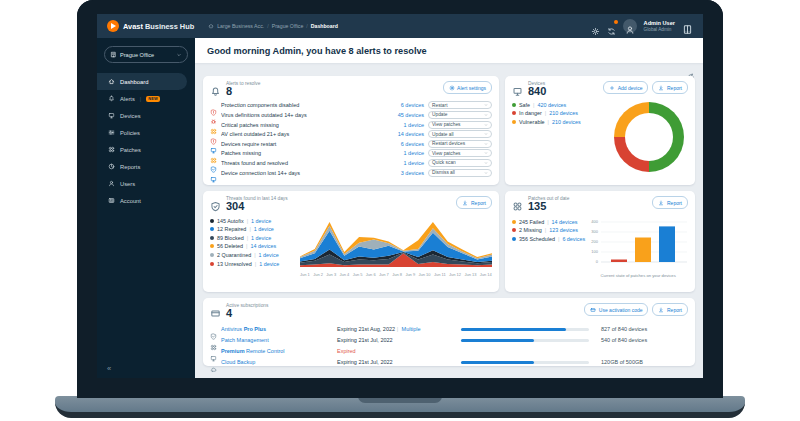 This screenshot has width=800, height=421. Describe the element at coordinates (460, 163) in the screenshot. I see `alert-action-select: Quick scan` at that location.